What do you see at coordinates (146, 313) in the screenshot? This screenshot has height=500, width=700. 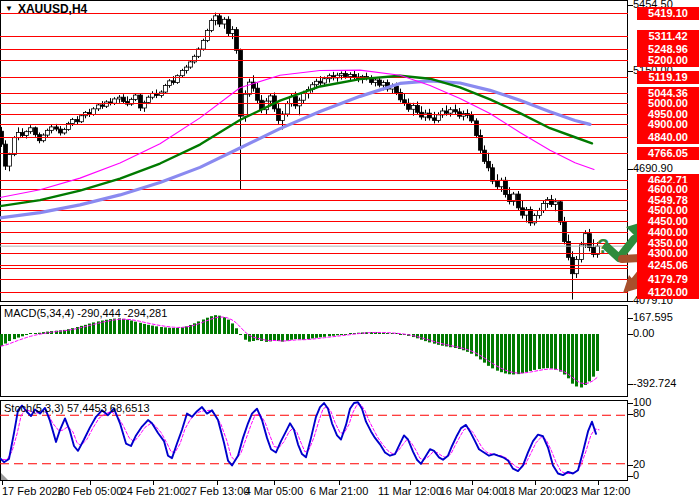 I see `macd-value-signal: -294,281` at bounding box center [146, 313].